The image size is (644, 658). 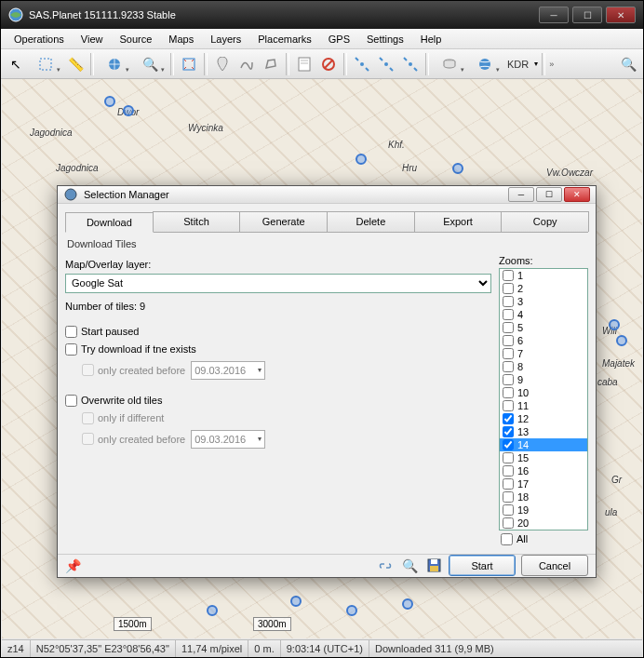 What do you see at coordinates (39, 39) in the screenshot?
I see `menu-operations: Operations` at bounding box center [39, 39].